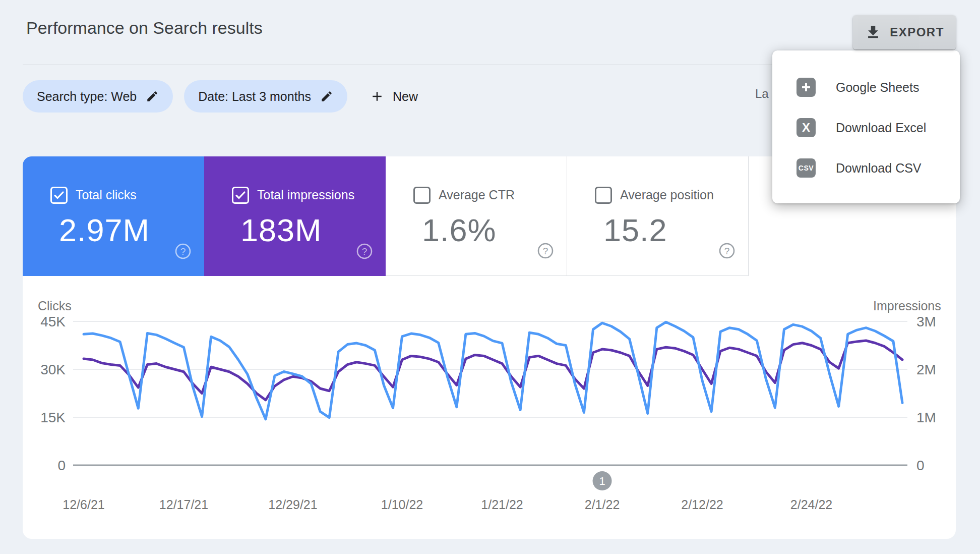  I want to click on left-axis-title: Clicks, so click(54, 306).